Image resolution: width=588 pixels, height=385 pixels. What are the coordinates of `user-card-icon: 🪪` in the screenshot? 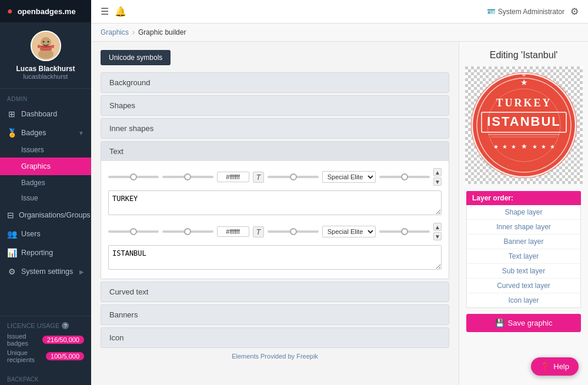 It's located at (492, 12).